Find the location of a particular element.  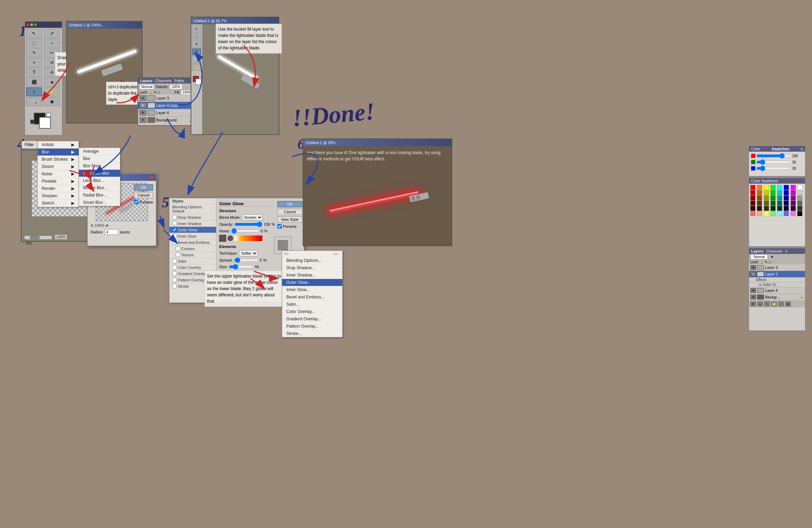

technique-select: Softer is located at coordinates (248, 253).